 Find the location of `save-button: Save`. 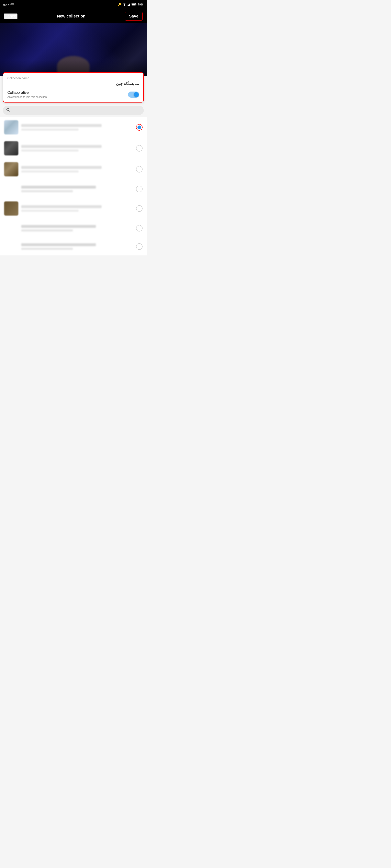

save-button: Save is located at coordinates (134, 16).